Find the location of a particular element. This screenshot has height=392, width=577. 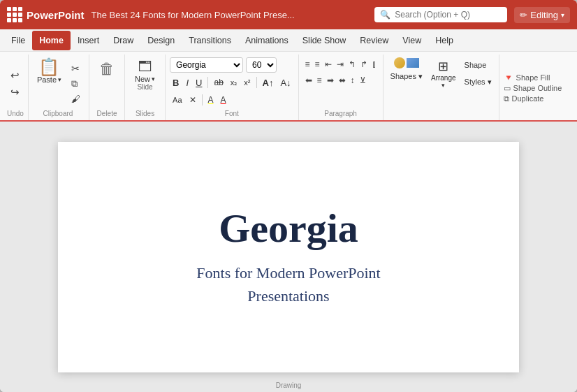

menu-transitions: Transitions is located at coordinates (210, 41).